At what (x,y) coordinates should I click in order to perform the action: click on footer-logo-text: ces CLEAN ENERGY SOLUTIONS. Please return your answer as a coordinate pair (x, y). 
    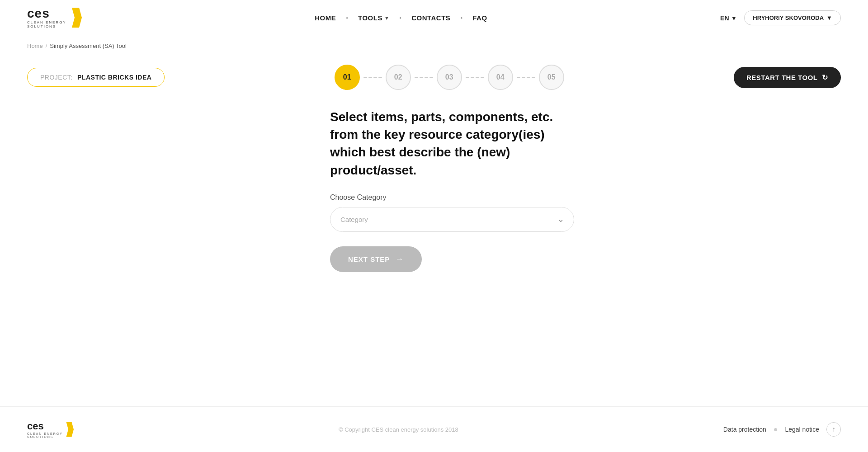
    Looking at the image, I should click on (45, 429).